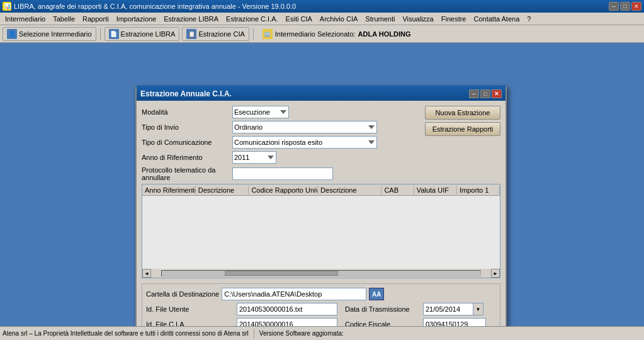 The height and width of the screenshot is (340, 644). I want to click on date-dropdown-arrow: ▼, so click(478, 309).